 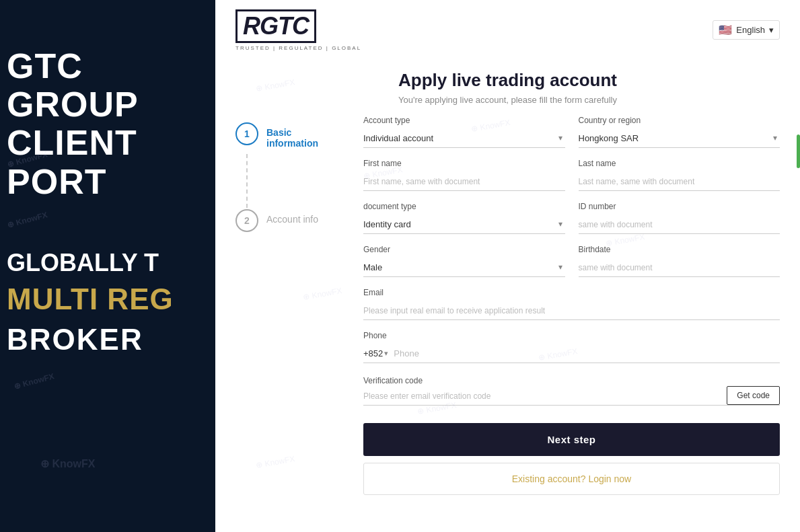 What do you see at coordinates (464, 175) in the screenshot?
I see `first-name-group: First name` at bounding box center [464, 175].